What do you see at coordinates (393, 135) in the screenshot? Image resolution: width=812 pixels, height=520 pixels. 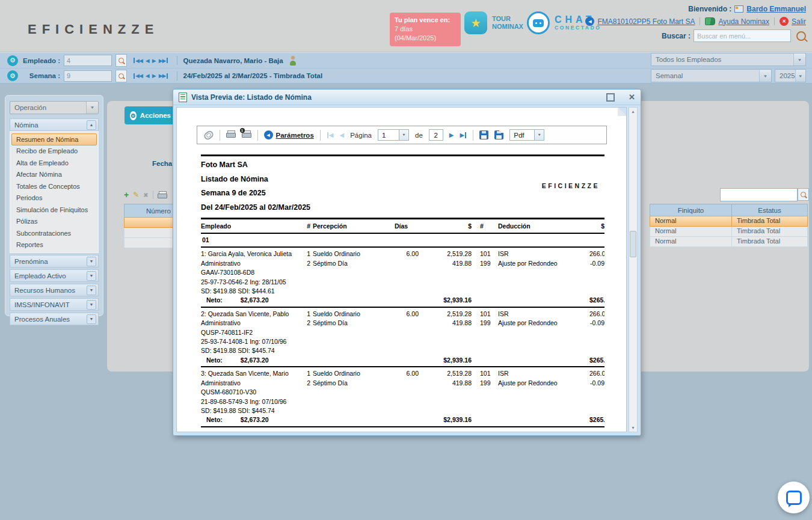 I see `page-number-select: 1` at bounding box center [393, 135].